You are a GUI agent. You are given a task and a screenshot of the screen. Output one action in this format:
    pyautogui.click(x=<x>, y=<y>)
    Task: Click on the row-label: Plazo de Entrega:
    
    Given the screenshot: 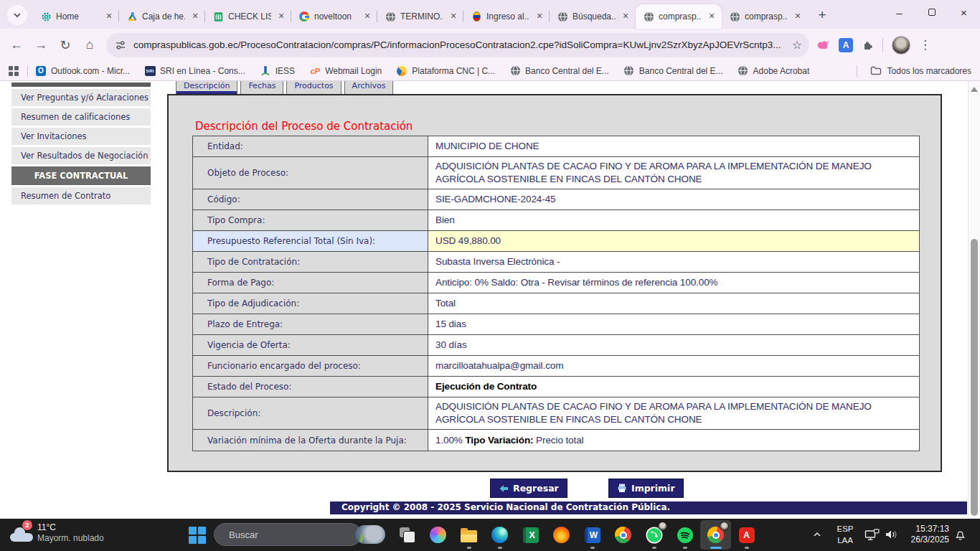 What is the action you would take?
    pyautogui.click(x=311, y=324)
    